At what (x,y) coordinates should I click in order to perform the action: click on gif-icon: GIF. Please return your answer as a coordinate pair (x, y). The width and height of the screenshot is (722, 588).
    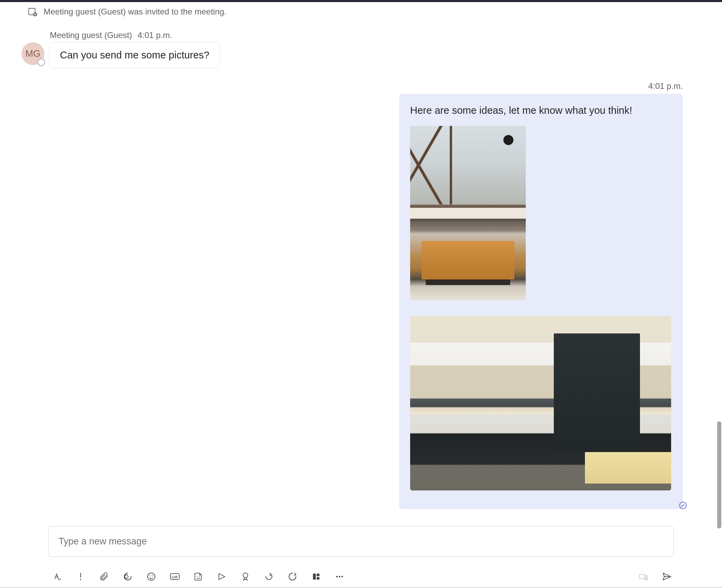
    Looking at the image, I should click on (175, 577).